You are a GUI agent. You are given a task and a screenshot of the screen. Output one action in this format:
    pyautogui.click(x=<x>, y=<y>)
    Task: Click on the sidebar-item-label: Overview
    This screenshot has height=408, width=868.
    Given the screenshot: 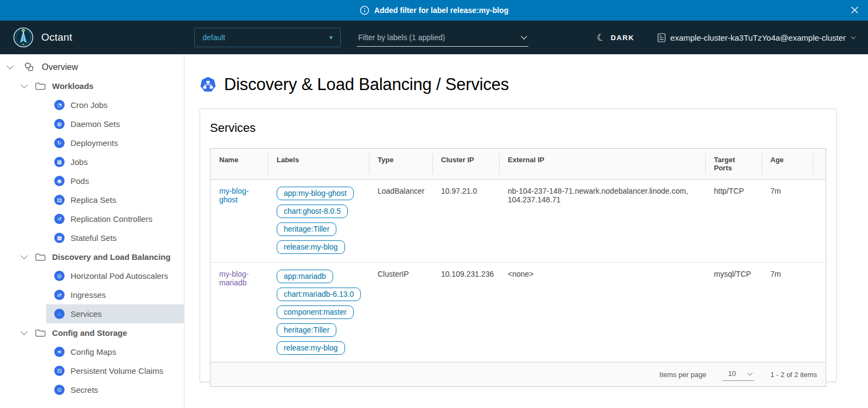 What is the action you would take?
    pyautogui.click(x=60, y=67)
    